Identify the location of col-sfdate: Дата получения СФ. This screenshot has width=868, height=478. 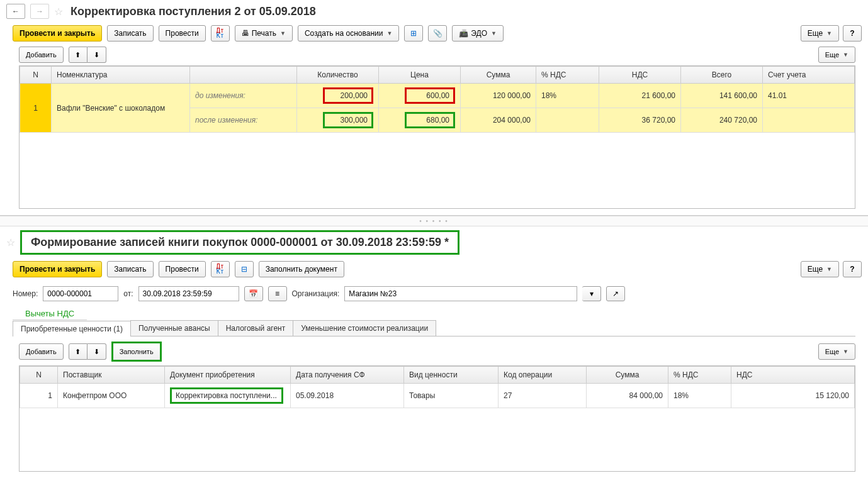
(347, 375).